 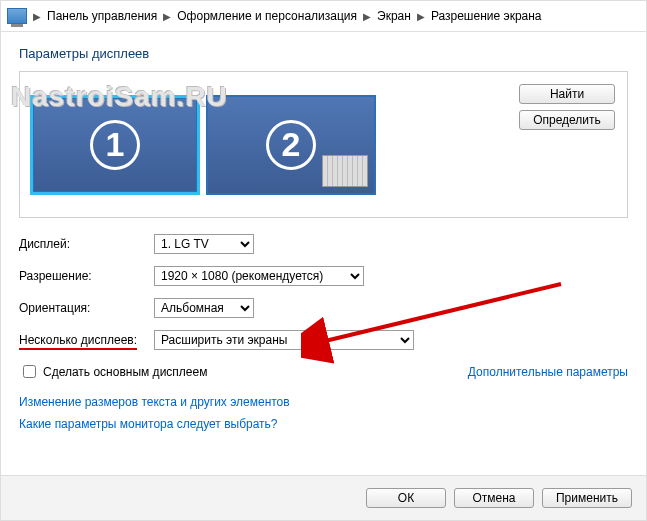 I want to click on cancel-button: Отмена, so click(x=494, y=498).